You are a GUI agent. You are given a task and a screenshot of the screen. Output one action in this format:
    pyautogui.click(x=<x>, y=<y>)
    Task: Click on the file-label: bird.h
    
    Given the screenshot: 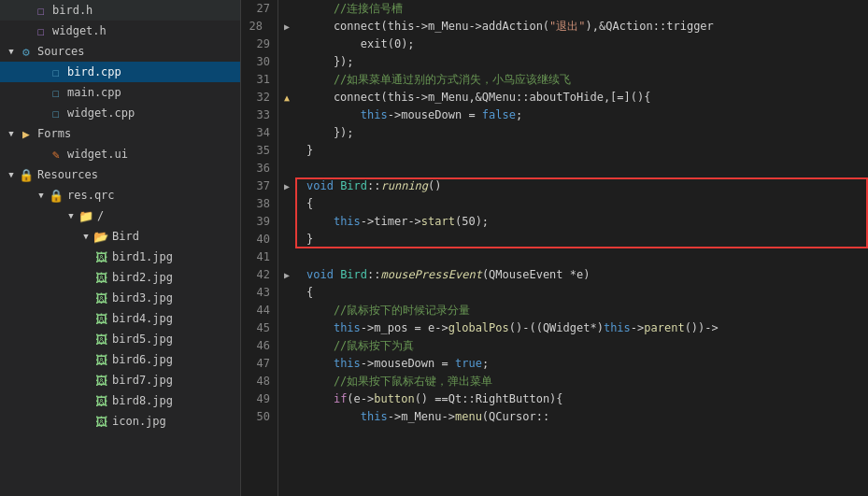 What is the action you would take?
    pyautogui.click(x=146, y=10)
    